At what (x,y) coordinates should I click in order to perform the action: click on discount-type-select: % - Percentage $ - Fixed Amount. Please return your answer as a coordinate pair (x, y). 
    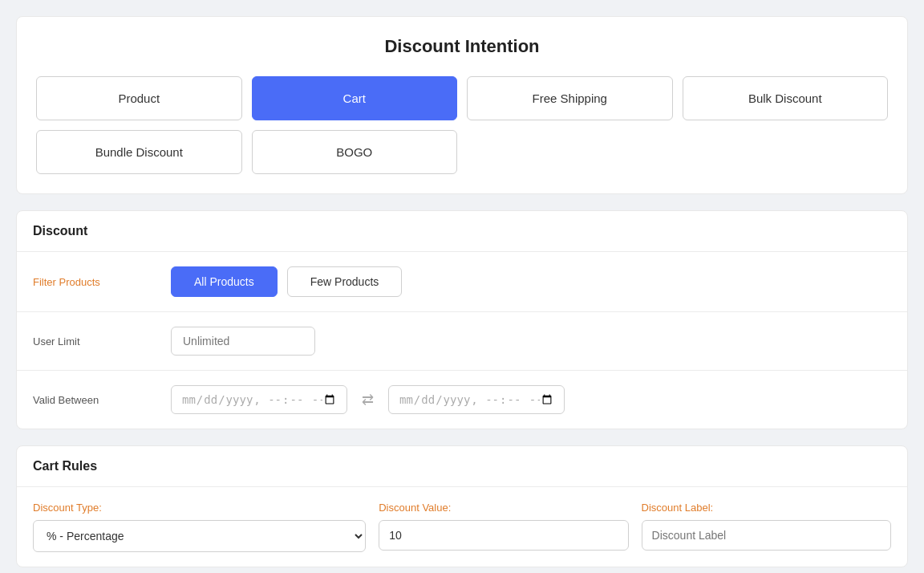
    Looking at the image, I should click on (199, 536).